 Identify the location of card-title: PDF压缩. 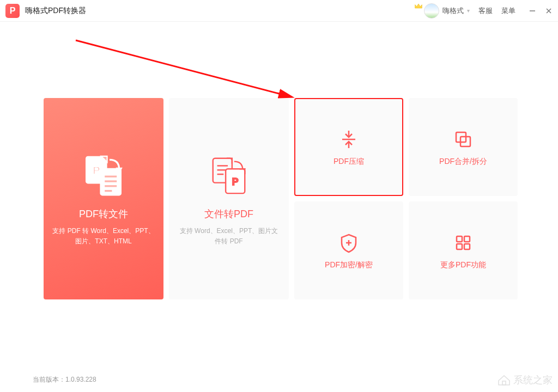
(349, 162).